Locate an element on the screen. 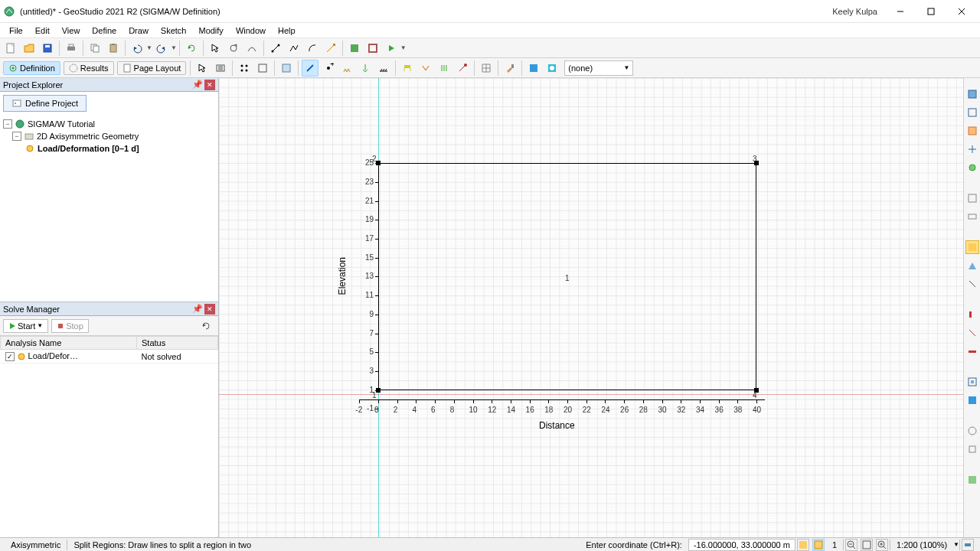  menu-sketch: Sketch is located at coordinates (174, 31).